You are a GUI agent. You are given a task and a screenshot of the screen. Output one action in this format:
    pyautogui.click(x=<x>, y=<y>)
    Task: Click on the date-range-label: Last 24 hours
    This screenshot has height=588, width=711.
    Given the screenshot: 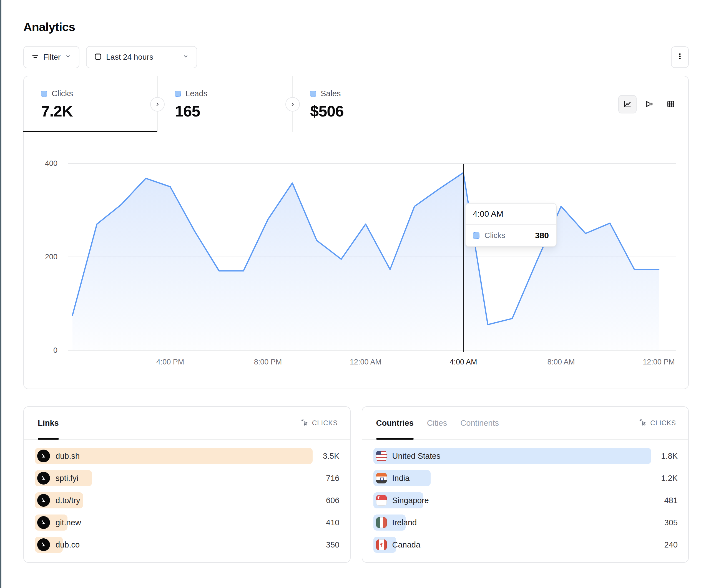 What is the action you would take?
    pyautogui.click(x=130, y=57)
    